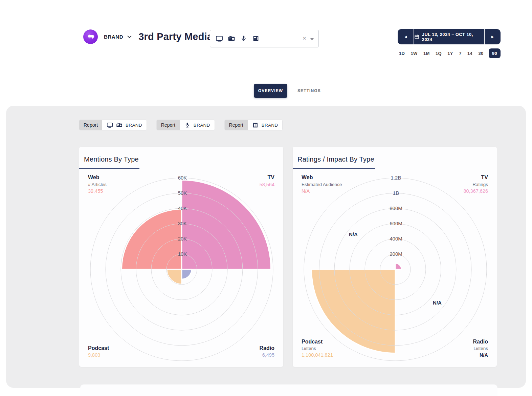 The image size is (532, 396). What do you see at coordinates (476, 185) in the screenshot?
I see `quadrant-sublabel: Ratings` at bounding box center [476, 185].